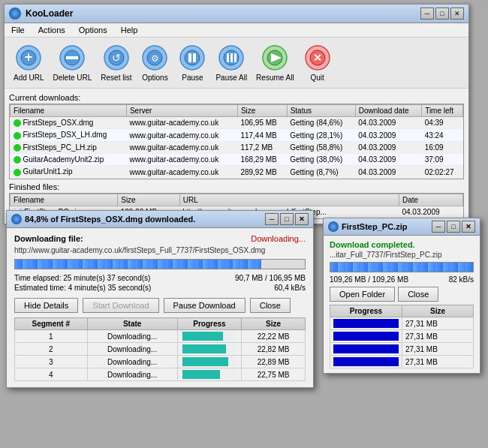 Image resolution: width=488 pixels, height=448 pixels. I want to click on dlg1-url: http://www.guitar-academy.co.uk/firstSte…, so click(160, 251).